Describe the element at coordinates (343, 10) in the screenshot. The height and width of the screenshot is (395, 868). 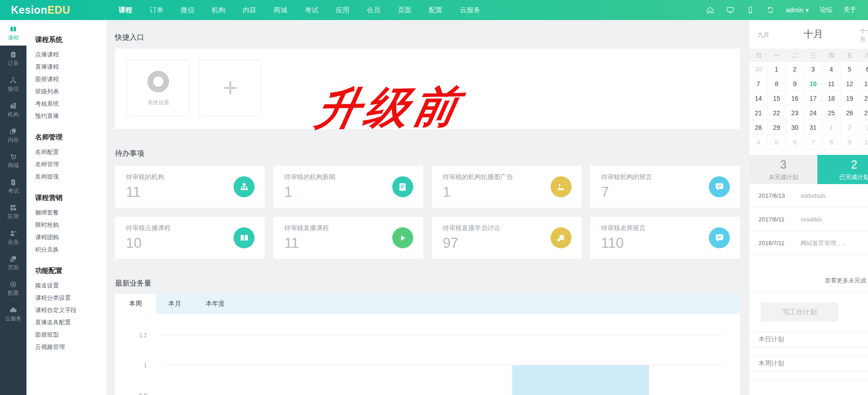
I see `nav-item-7: 应用` at that location.